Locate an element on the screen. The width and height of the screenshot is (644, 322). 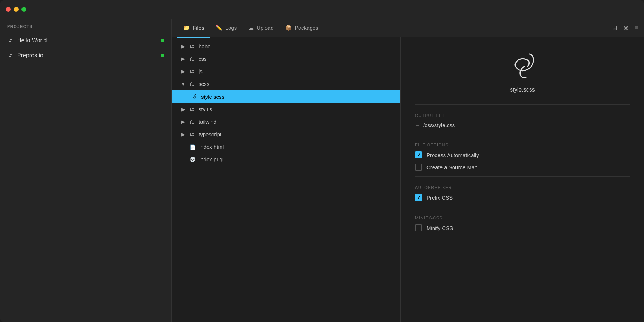
output-arrow-icon: → is located at coordinates (418, 125).